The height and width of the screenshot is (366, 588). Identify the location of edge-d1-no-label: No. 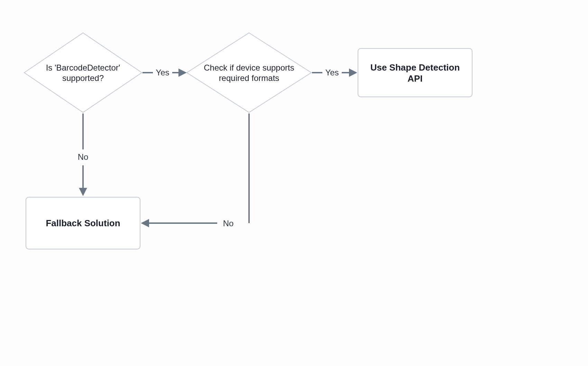
(83, 157).